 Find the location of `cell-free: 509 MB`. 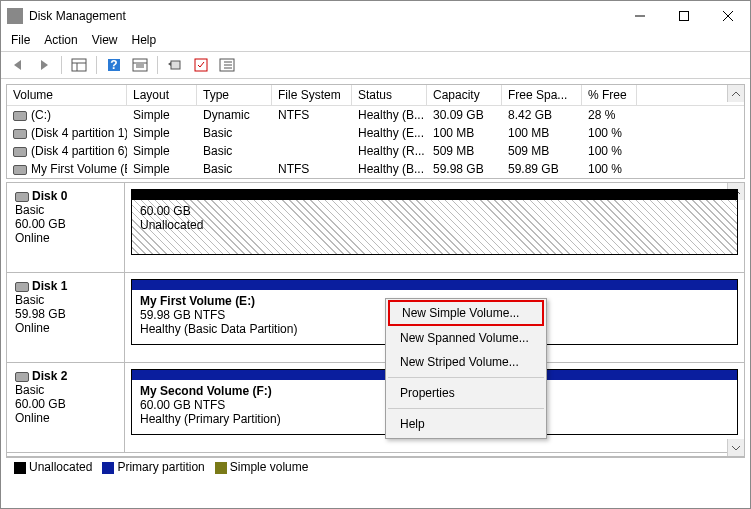

cell-free: 509 MB is located at coordinates (542, 151).